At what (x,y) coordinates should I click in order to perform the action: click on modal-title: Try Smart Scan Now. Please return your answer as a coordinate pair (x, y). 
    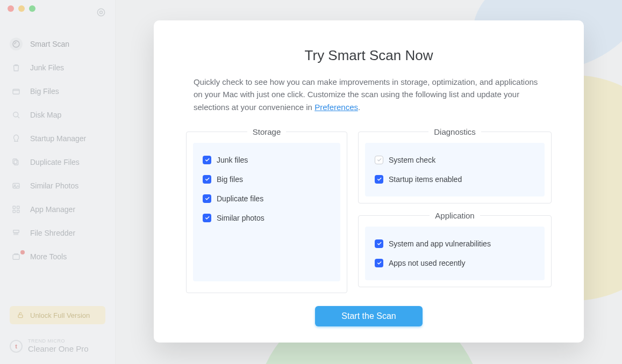
    Looking at the image, I should click on (369, 56).